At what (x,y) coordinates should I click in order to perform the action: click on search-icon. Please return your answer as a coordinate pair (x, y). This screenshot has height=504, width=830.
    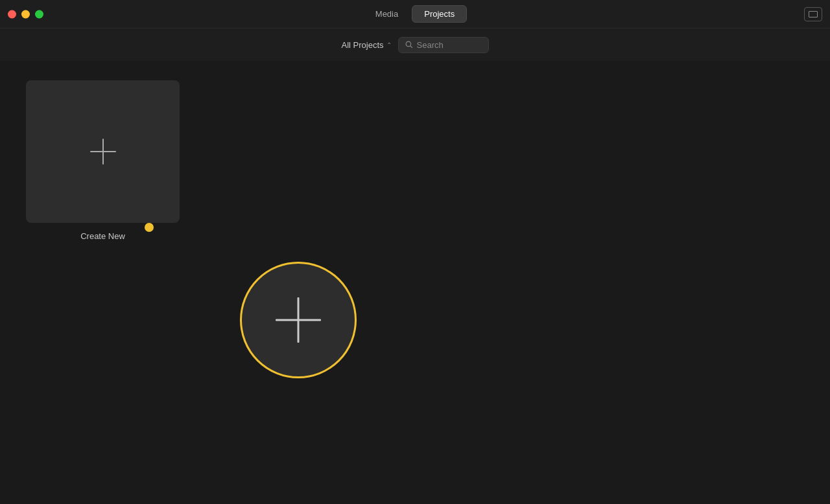
    Looking at the image, I should click on (409, 45).